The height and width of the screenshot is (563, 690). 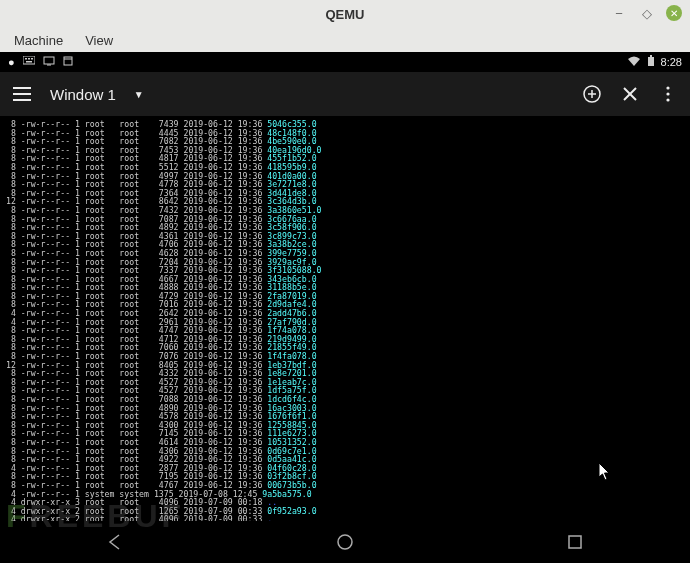 What do you see at coordinates (592, 94) in the screenshot?
I see `add-window-icon` at bounding box center [592, 94].